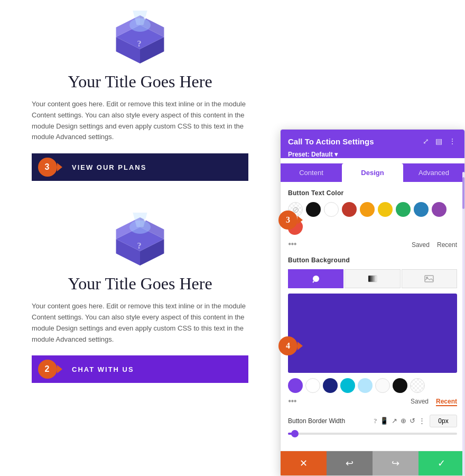  I want to click on swatch-purple, so click(439, 209).